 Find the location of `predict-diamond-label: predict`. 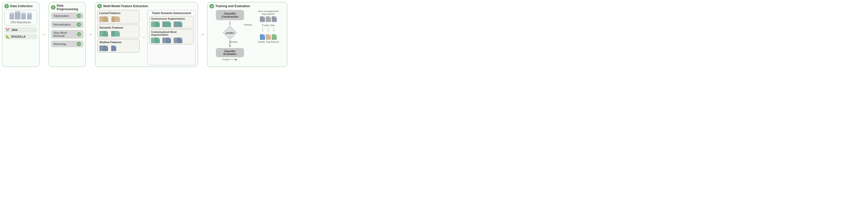

predict-diamond-label: predict is located at coordinates (230, 33).